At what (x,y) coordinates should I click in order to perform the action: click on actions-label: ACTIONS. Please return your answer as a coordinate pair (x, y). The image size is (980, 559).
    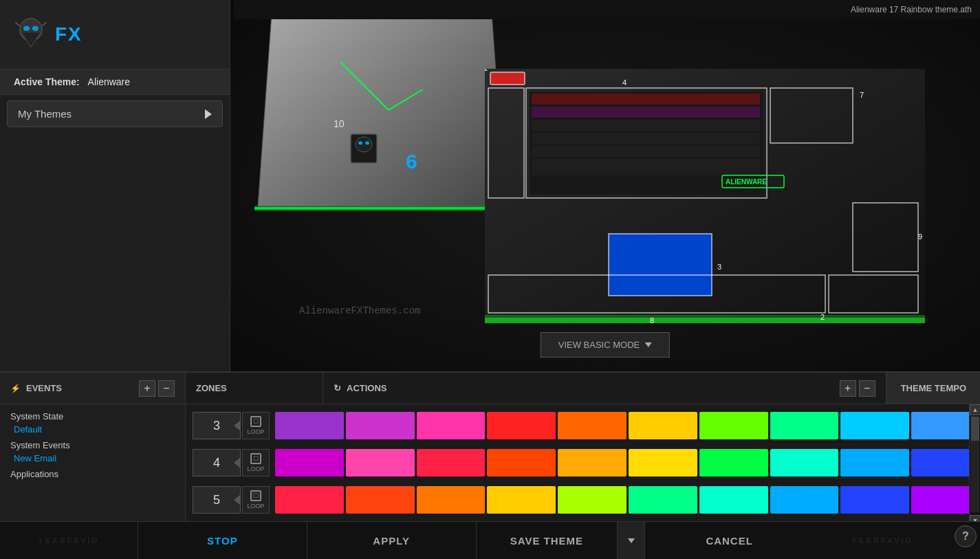
    Looking at the image, I should click on (367, 388).